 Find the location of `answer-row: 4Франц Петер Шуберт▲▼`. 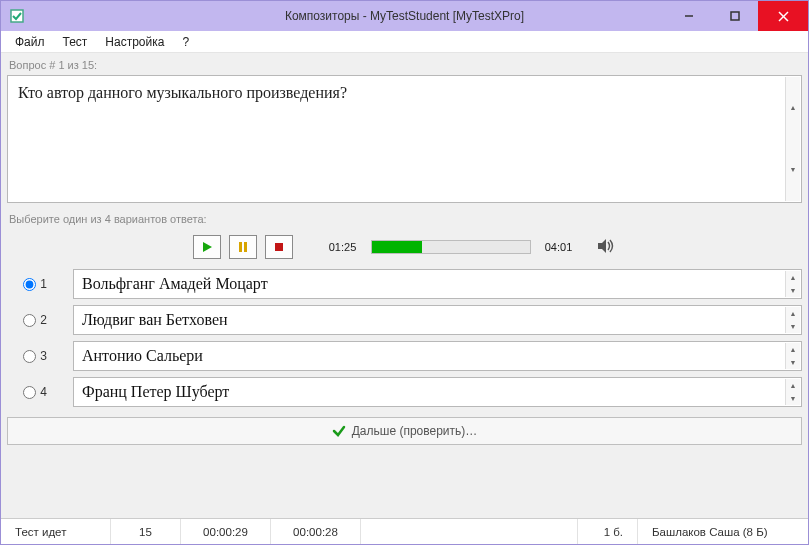

answer-row: 4Франц Петер Шуберт▲▼ is located at coordinates (404, 392).